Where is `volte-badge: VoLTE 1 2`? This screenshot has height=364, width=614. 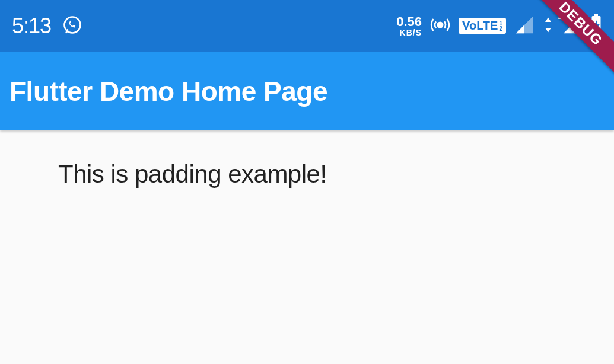
volte-badge: VoLTE 1 2 is located at coordinates (482, 26).